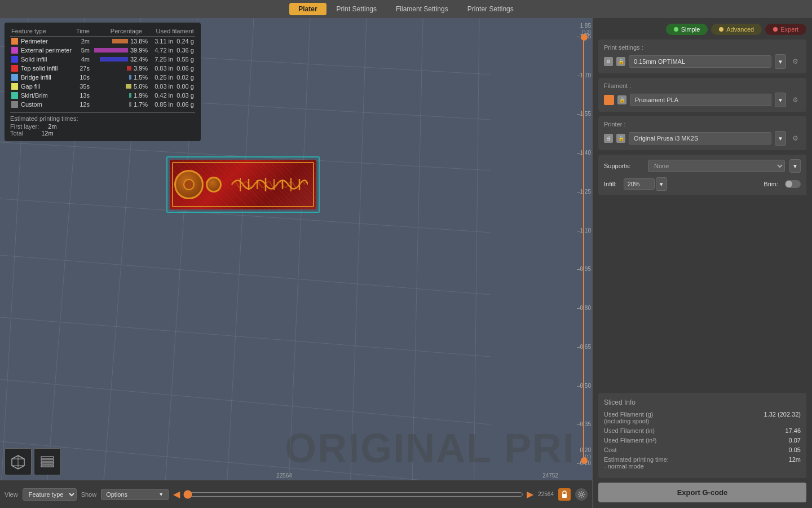 This screenshot has height=508, width=812. What do you see at coordinates (103, 68) in the screenshot?
I see `stats-row: Top solid infill 27s 3.9% 0.83 in 0.06 g` at bounding box center [103, 68].